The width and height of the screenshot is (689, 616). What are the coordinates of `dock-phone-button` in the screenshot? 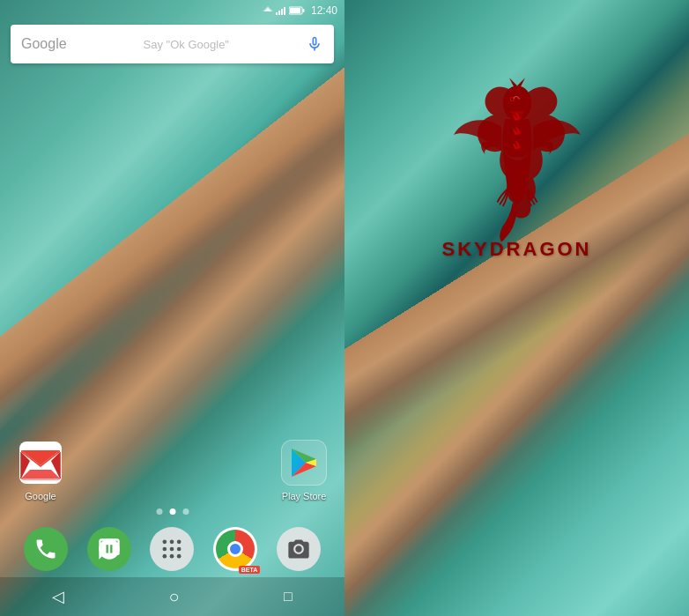 It's located at (46, 549).